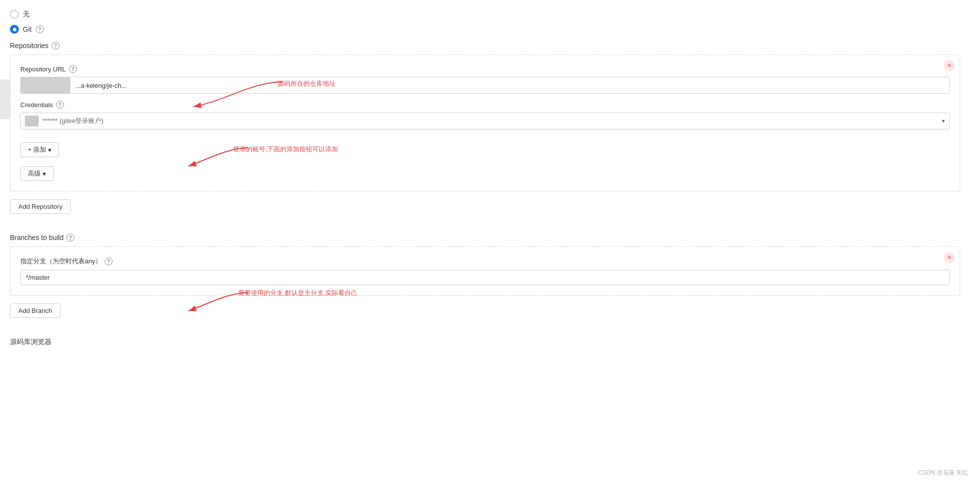 The width and height of the screenshot is (980, 485). I want to click on branches-help-icon: ?, so click(70, 238).